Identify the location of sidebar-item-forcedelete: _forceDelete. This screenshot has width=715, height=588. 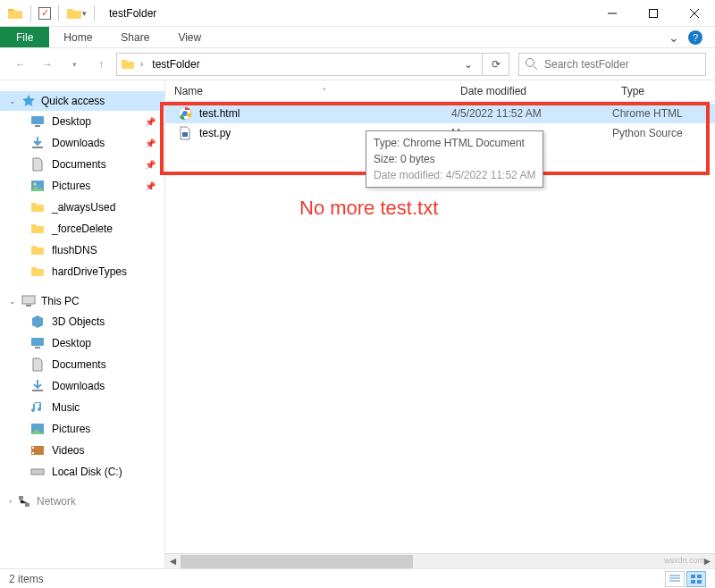
(82, 229).